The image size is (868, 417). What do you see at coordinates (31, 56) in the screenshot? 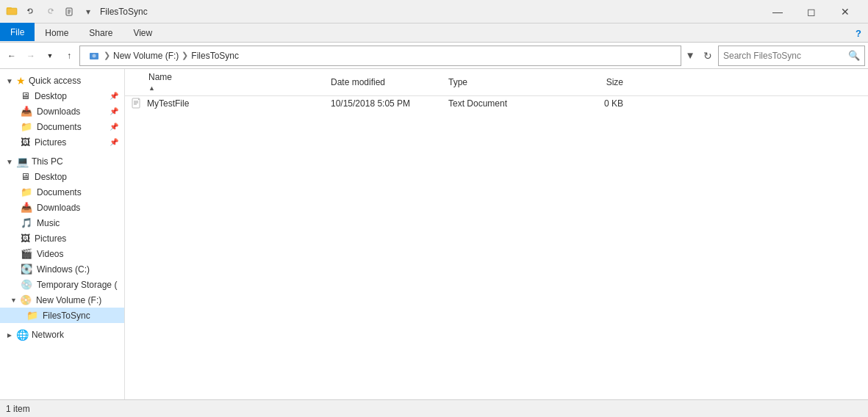
I see `forward-button: →` at bounding box center [31, 56].